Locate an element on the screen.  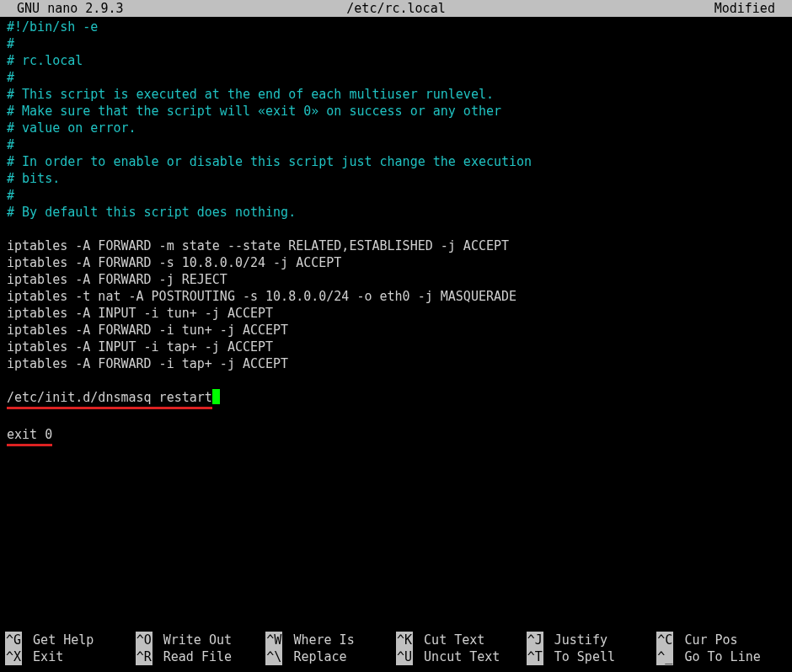
shortcut-label: Go To Line is located at coordinates (718, 657).